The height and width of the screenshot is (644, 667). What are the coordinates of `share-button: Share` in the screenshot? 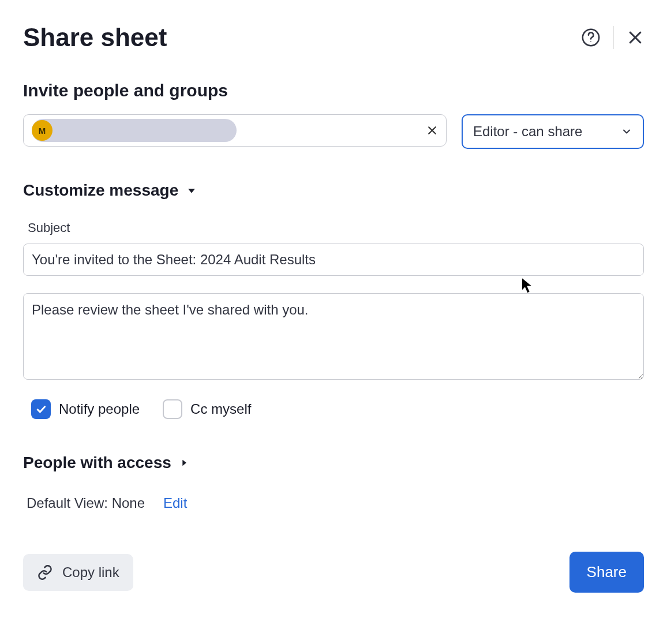 It's located at (607, 572).